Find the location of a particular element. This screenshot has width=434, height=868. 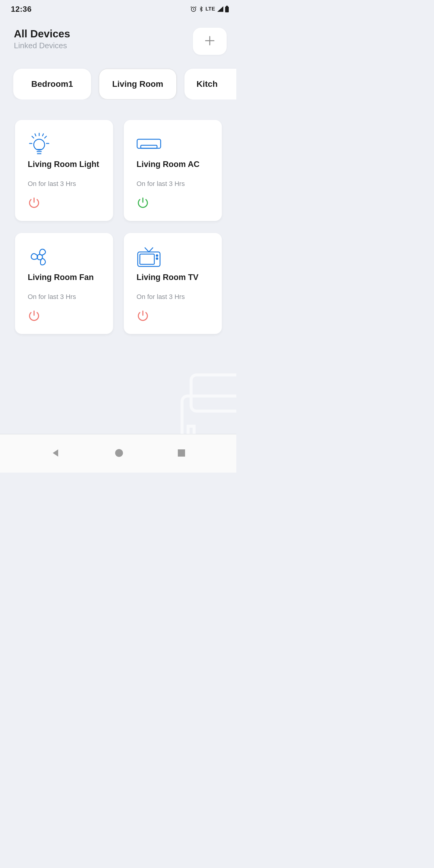

background-decoration is located at coordinates (208, 406).